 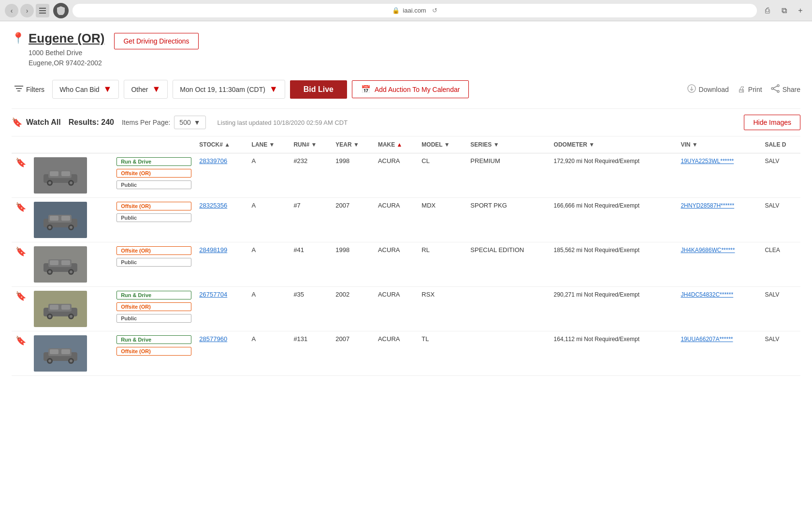 What do you see at coordinates (36, 122) in the screenshot?
I see `watch-all-button: 🔖 Watch All` at bounding box center [36, 122].